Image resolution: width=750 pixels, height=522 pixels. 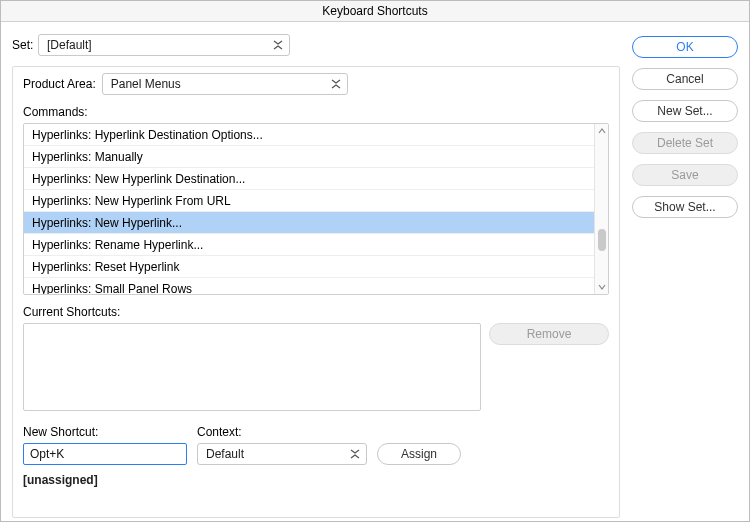 I want to click on new-set-button: New Set..., so click(x=685, y=111).